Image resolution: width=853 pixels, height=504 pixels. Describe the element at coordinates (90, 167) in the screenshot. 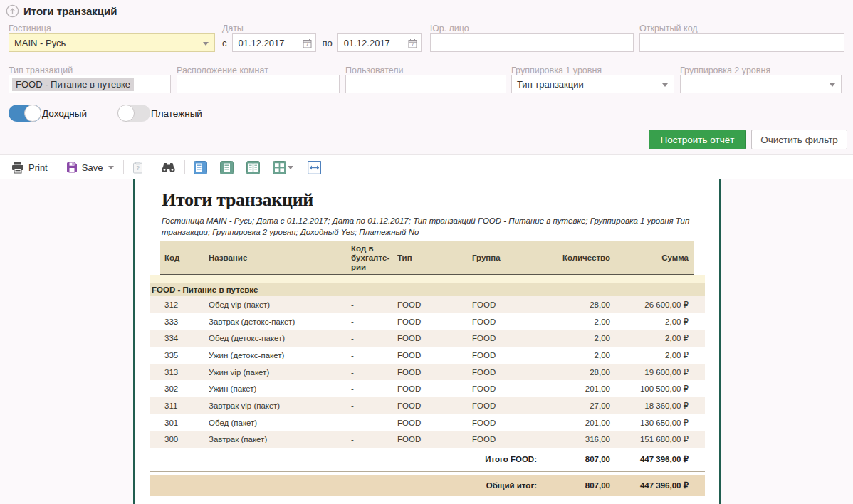

I see `save-button: Save` at that location.